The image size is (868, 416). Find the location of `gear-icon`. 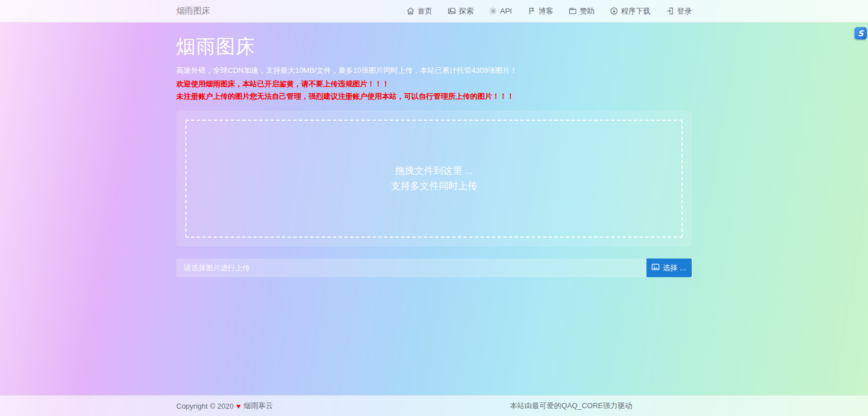

gear-icon is located at coordinates (493, 11).